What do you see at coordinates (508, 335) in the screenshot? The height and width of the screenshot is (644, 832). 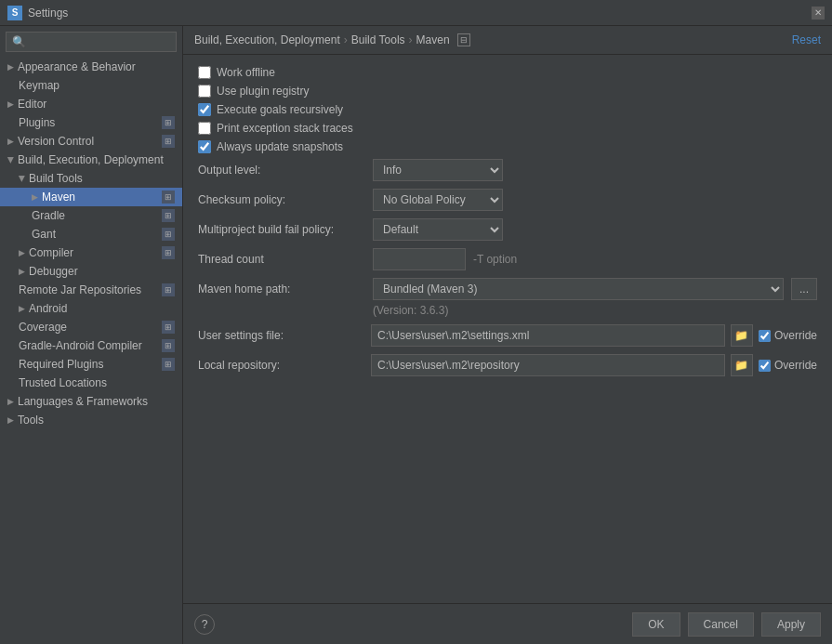 I see `user-settings-row: User settings file: 📁 Override` at bounding box center [508, 335].